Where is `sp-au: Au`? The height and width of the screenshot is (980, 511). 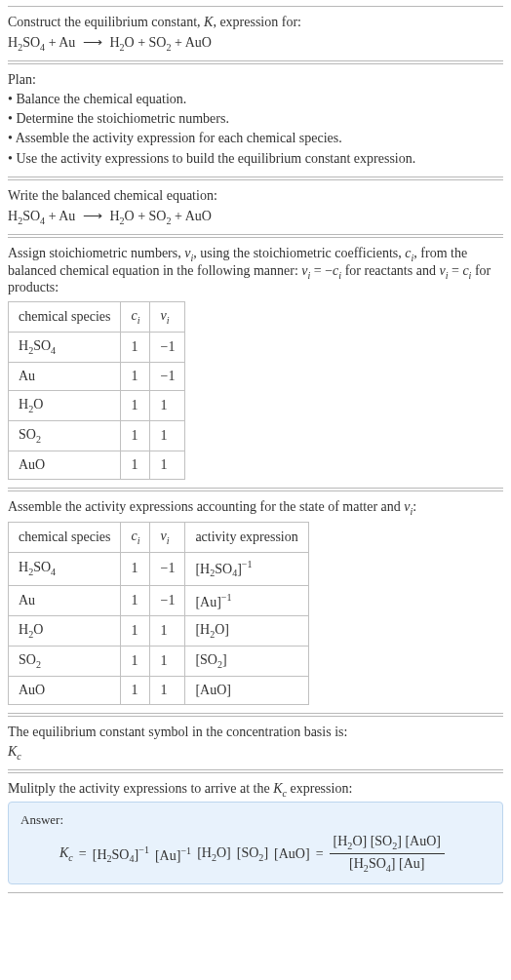
sp-au: Au is located at coordinates (66, 43).